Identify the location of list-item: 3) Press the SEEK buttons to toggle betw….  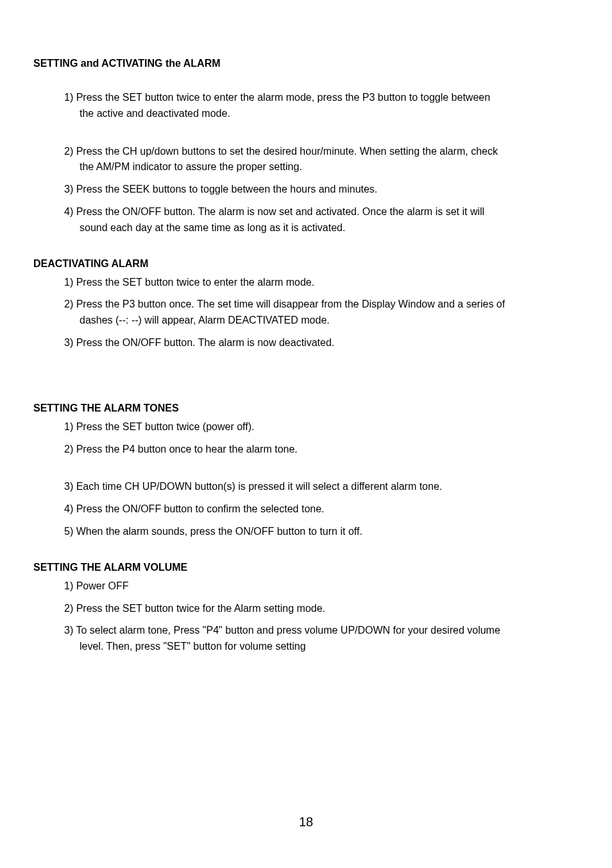
(321, 190).